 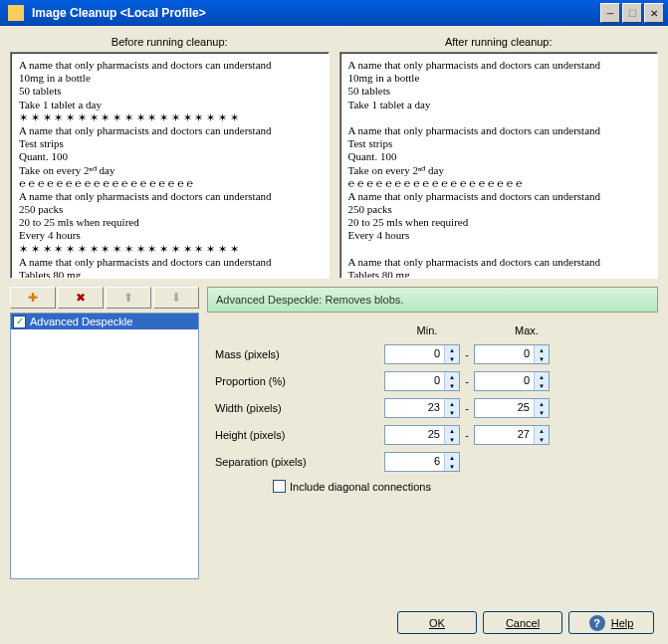 I want to click on minimize-button: ─, so click(x=610, y=13).